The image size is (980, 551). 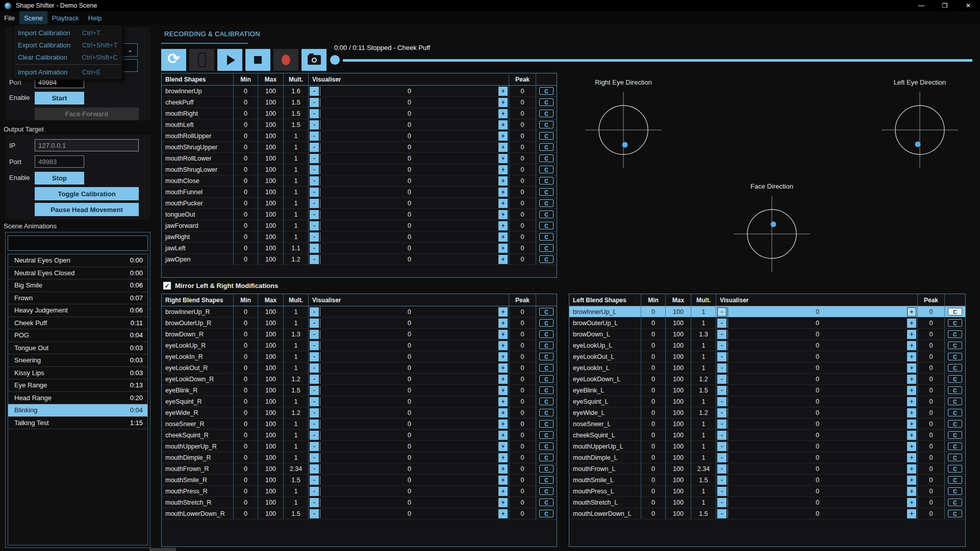 I want to click on table-row: mouthRollLower01001-0+0C, so click(x=359, y=159).